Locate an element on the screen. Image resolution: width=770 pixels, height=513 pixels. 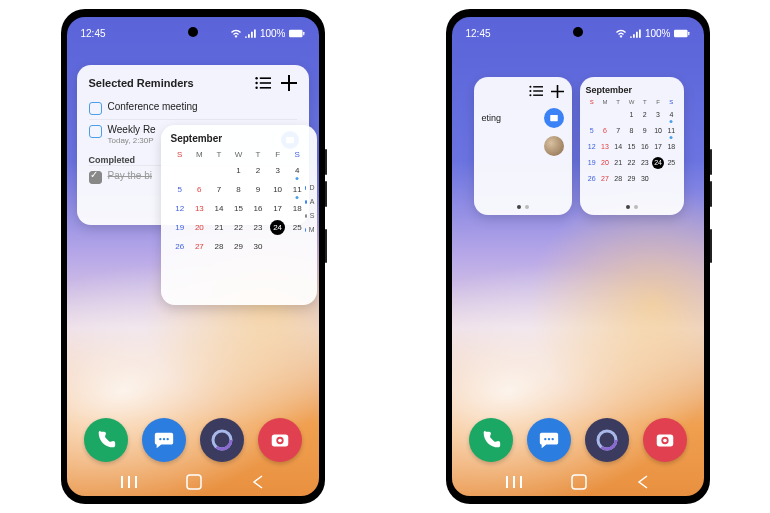
battery-percent: 100% is located at coordinates (273, 34).